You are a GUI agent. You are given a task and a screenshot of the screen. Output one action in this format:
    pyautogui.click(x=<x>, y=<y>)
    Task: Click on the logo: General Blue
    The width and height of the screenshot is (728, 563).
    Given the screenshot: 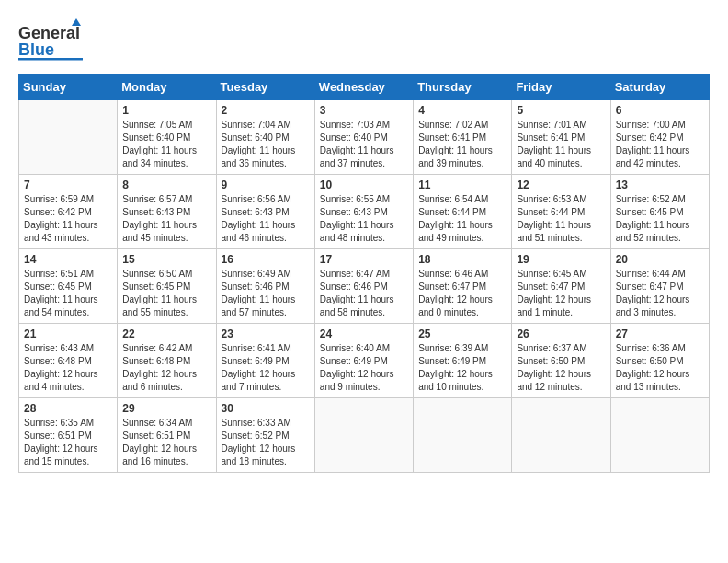 What is the action you would take?
    pyautogui.click(x=51, y=41)
    